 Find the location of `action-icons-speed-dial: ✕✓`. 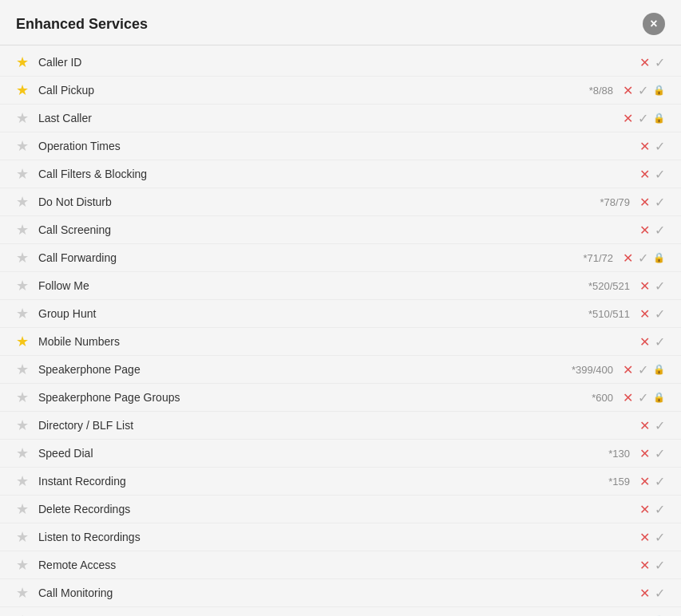

action-icons-speed-dial: ✕✓ is located at coordinates (652, 453).